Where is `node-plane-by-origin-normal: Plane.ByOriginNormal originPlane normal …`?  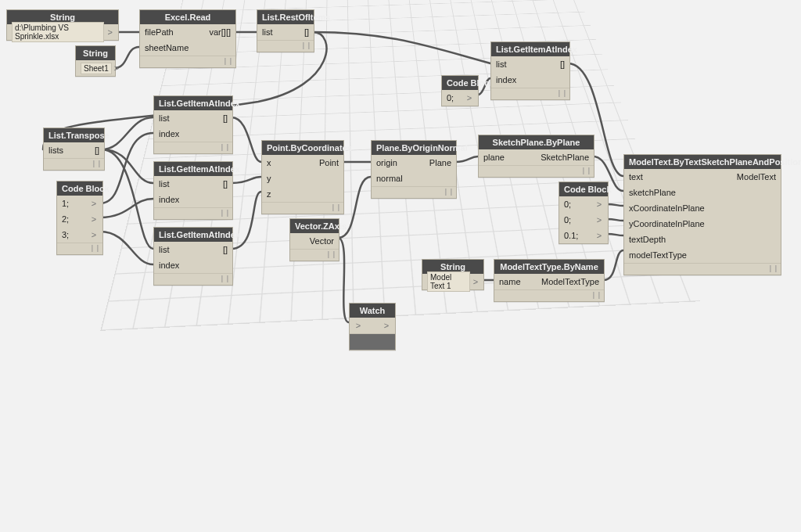
node-plane-by-origin-normal: Plane.ByOriginNormal originPlane normal … is located at coordinates (414, 169).